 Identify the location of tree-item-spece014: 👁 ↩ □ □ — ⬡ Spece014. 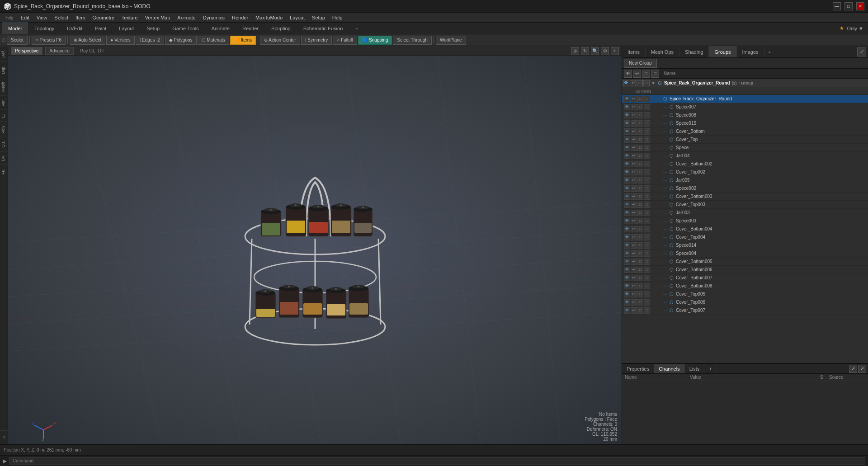
(745, 245).